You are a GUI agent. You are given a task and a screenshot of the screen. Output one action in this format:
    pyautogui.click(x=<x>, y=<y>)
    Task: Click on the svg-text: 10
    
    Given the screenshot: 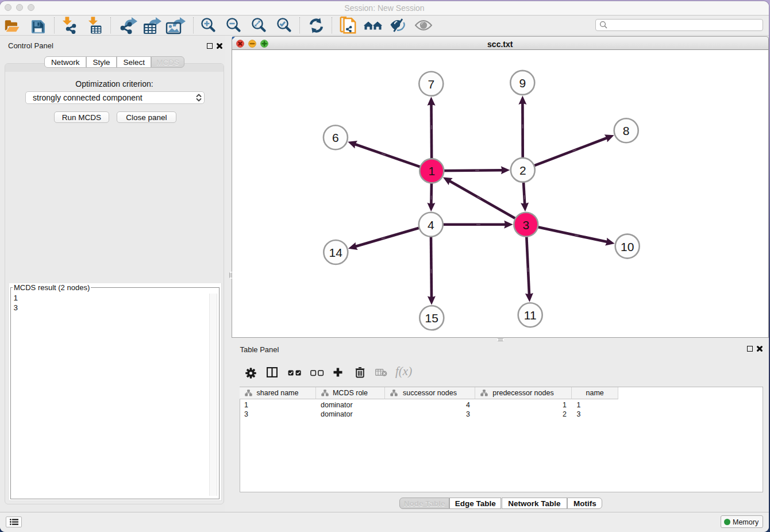 What is the action you would take?
    pyautogui.click(x=627, y=247)
    